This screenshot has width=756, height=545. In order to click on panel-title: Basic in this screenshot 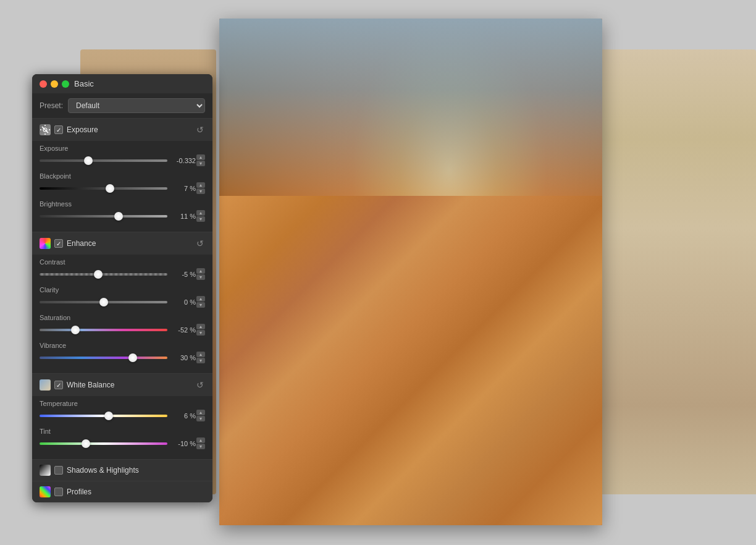, I will do `click(84, 84)`.